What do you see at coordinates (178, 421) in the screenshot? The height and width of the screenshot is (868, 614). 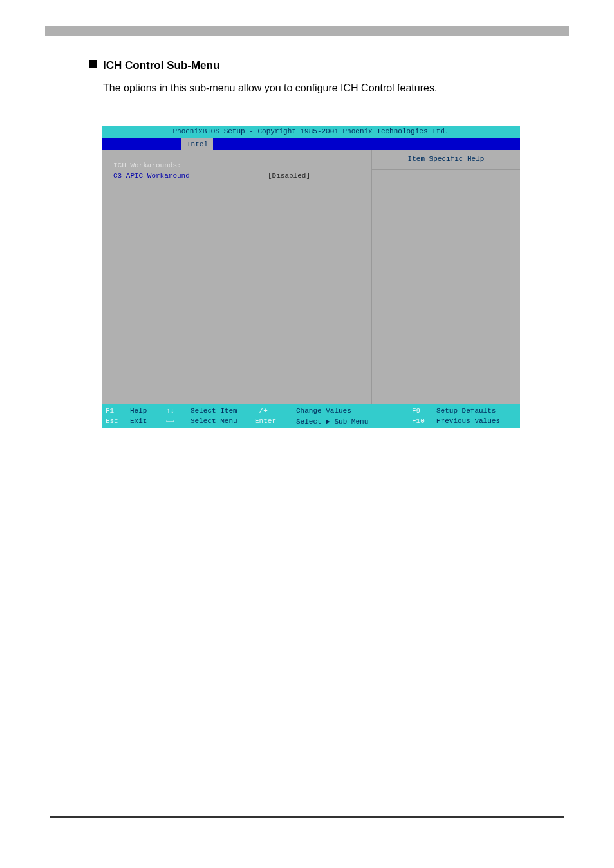 I see `key-leftright: ←→` at bounding box center [178, 421].